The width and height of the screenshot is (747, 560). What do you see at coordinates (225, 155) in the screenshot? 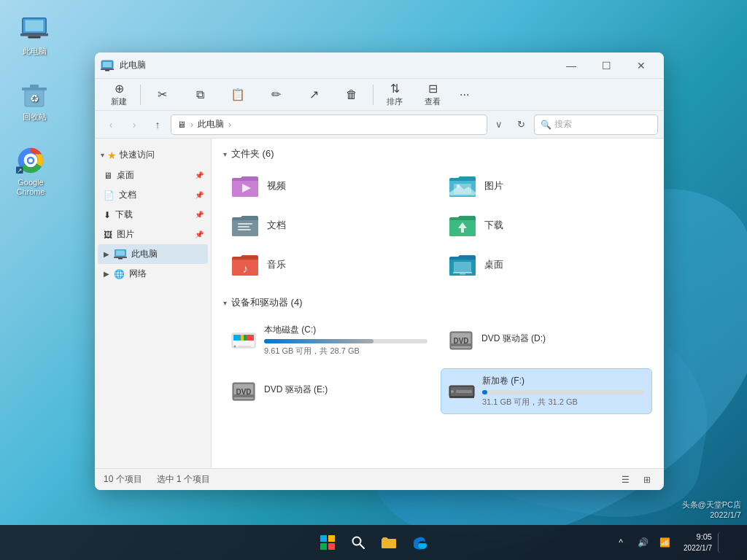
I see `folders-section-arrow: ▾` at bounding box center [225, 155].